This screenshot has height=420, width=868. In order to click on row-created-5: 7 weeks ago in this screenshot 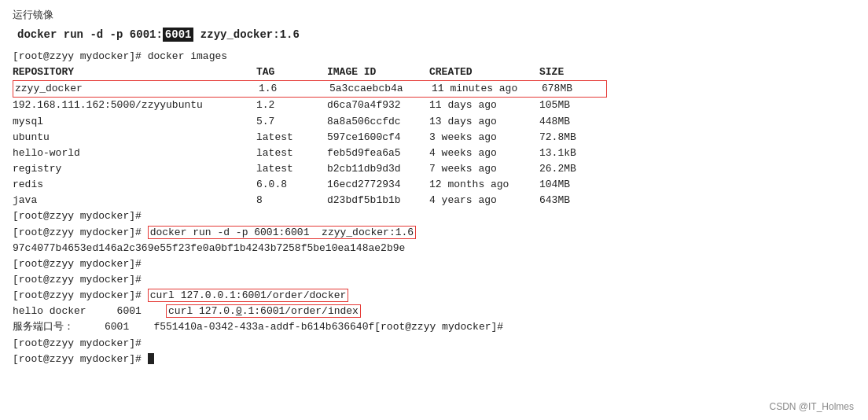, I will do `click(484, 169)`.